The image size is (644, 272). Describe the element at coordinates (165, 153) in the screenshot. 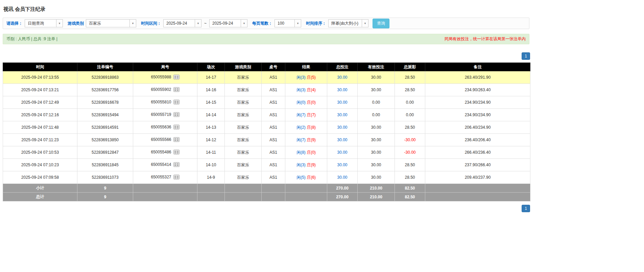

I see `cell-round-id: 650055486` at that location.